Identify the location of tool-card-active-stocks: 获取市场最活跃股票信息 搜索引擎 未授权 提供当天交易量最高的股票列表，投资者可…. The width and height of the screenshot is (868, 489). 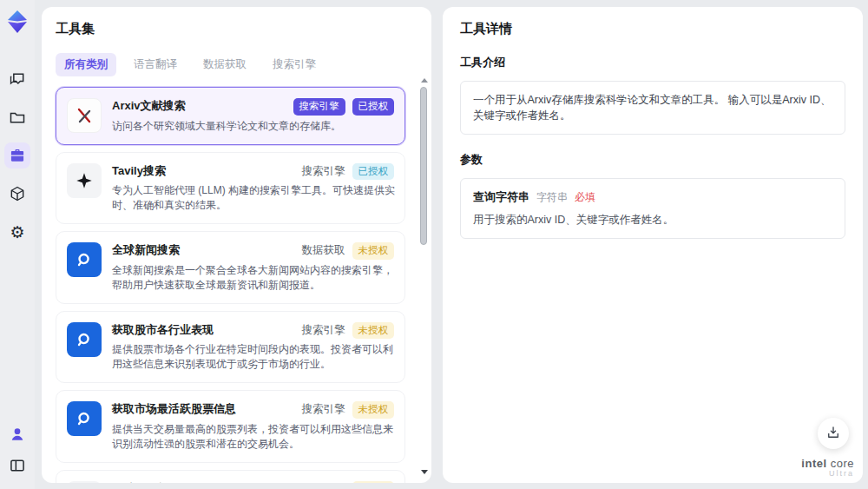
(231, 426).